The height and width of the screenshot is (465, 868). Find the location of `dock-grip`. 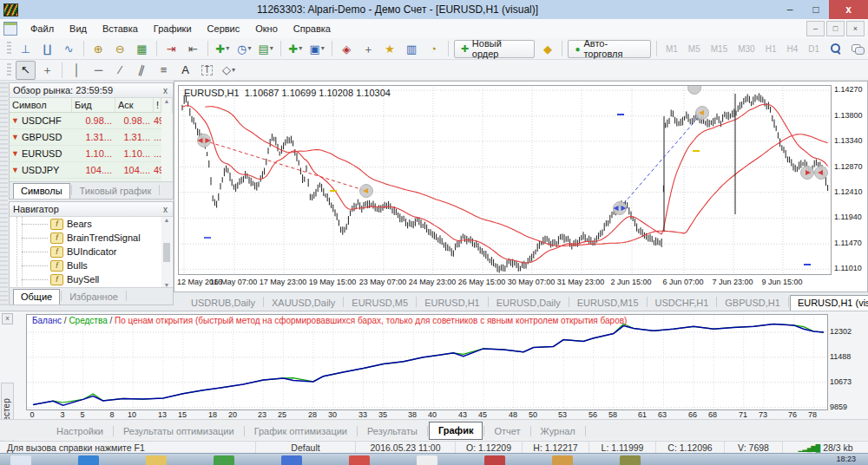

dock-grip is located at coordinates (3, 195).